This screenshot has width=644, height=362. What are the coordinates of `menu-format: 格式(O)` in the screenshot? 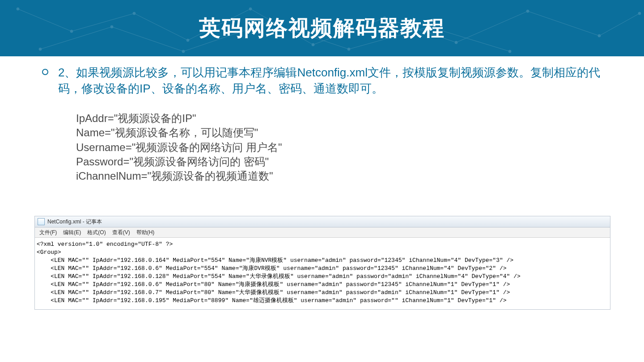 It's located at (97, 232).